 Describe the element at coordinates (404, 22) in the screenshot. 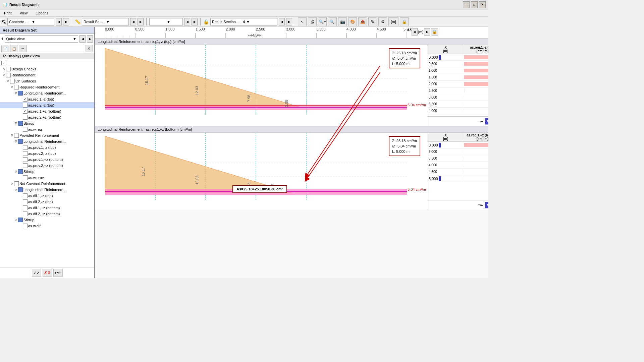

I see `lock-btn: 🔒` at that location.